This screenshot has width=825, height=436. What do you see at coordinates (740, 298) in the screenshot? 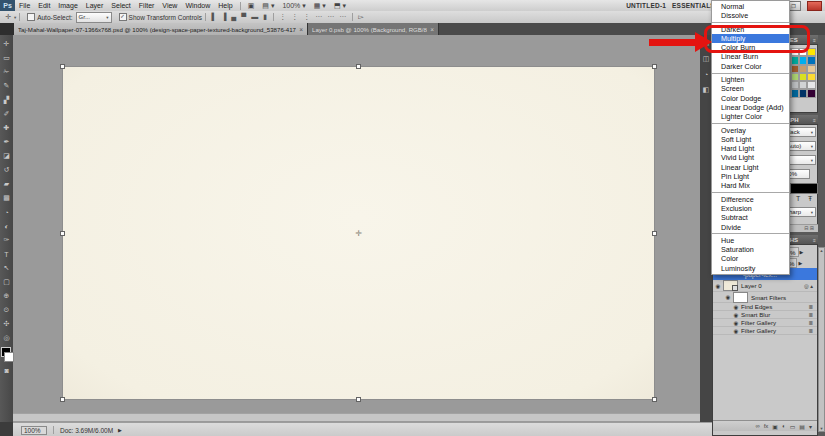
I see `filter-mask-thumbnail` at bounding box center [740, 298].